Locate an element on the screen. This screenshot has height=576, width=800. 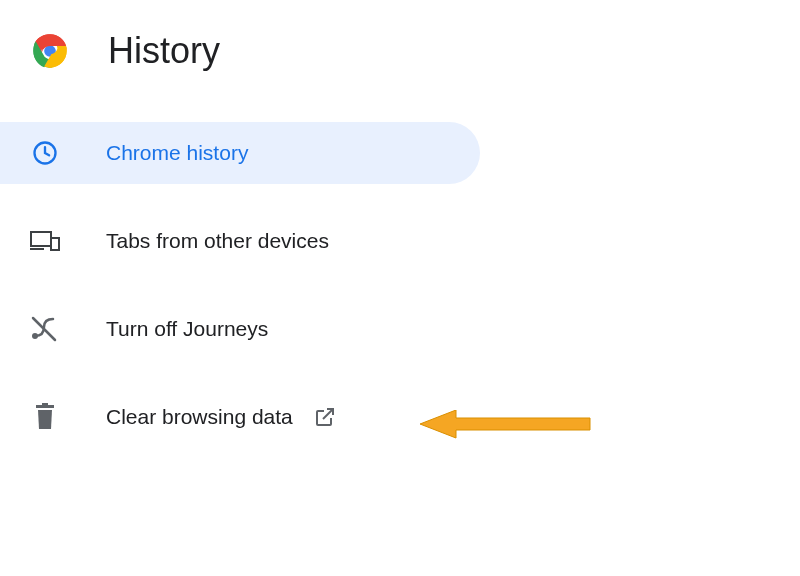
menu-item-label: Turn off Journeys is located at coordinates (187, 329).